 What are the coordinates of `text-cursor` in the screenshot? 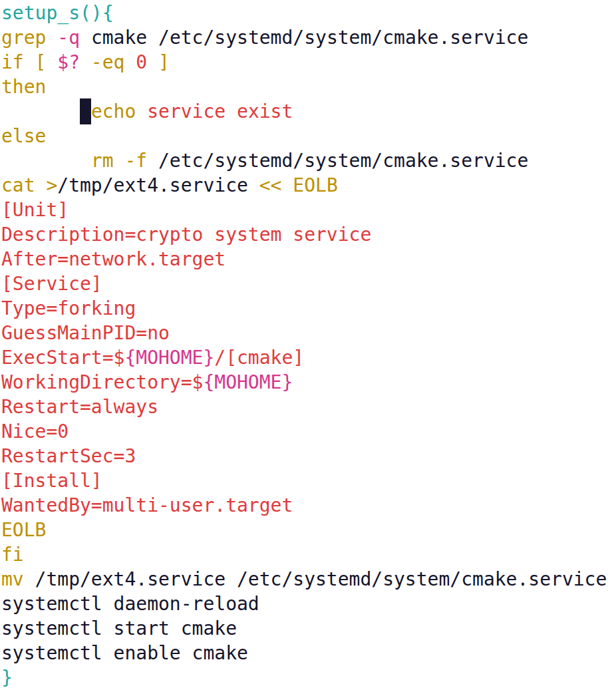 It's located at (85, 112).